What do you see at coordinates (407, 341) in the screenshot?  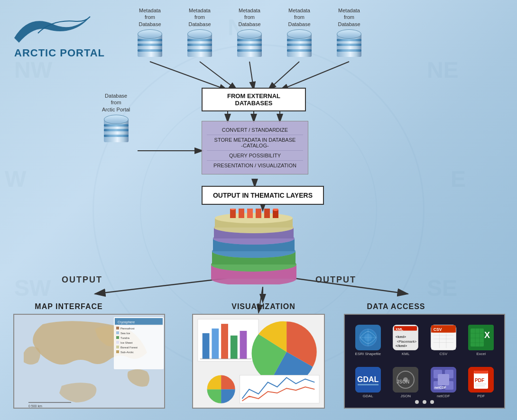 I see `svg-text: <Placemark>` at bounding box center [407, 341].